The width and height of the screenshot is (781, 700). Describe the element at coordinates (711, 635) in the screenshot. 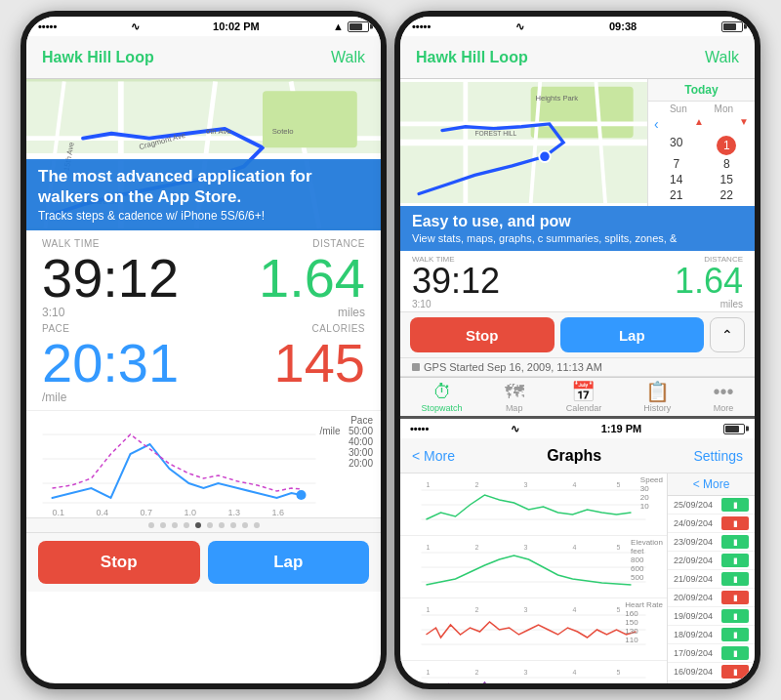

I see `list-item-7: 18/09/204 ▮` at that location.